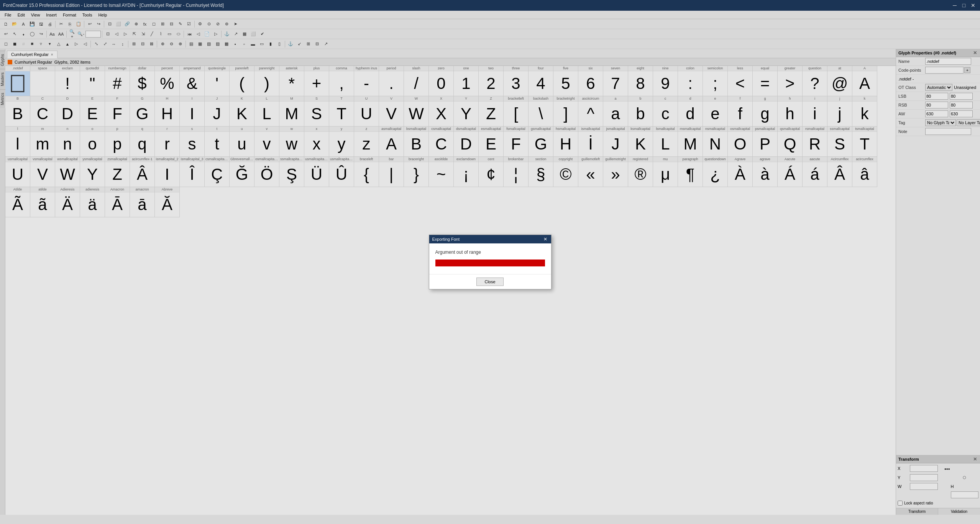 Image resolution: width=980 pixels, height=524 pixels. I want to click on dialog-footer: Close, so click(490, 281).